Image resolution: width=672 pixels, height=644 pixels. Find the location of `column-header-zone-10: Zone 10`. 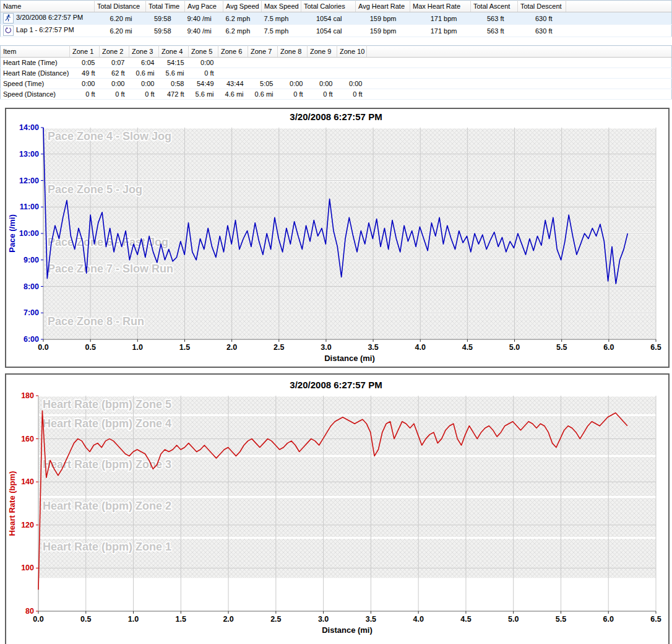

column-header-zone-10: Zone 10 is located at coordinates (352, 52).